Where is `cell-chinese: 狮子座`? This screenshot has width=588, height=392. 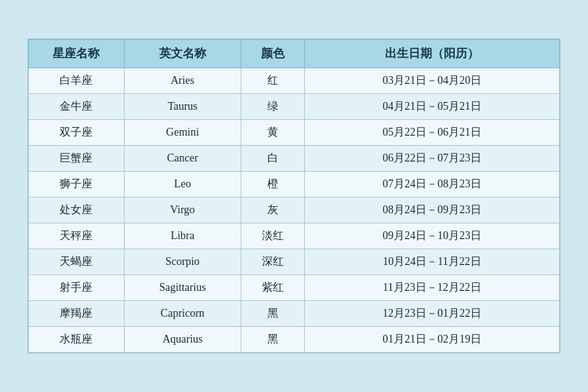
cell-chinese: 狮子座 is located at coordinates (77, 185).